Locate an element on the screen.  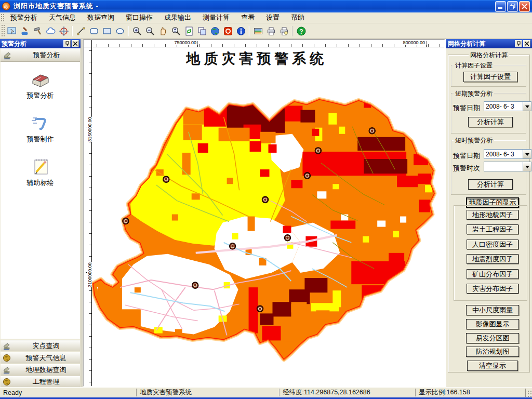
copy-layers-icon is located at coordinates (202, 31).